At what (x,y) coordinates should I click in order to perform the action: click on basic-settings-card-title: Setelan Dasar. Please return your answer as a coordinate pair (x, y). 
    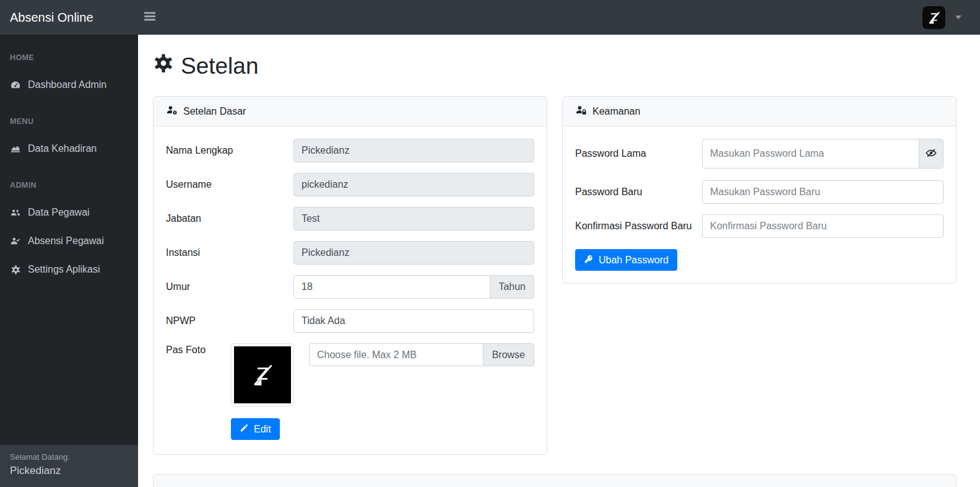
    Looking at the image, I should click on (214, 112).